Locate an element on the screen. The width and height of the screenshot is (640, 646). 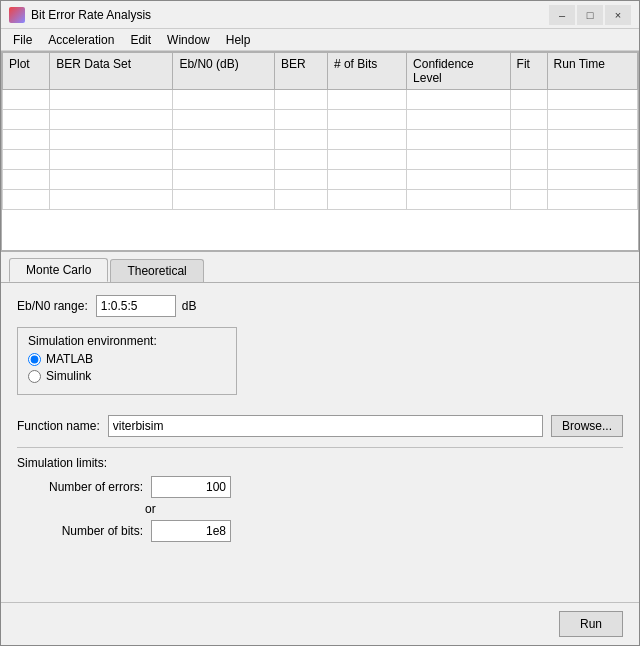
num-bits-label: Number of bits: is located at coordinates (88, 531).